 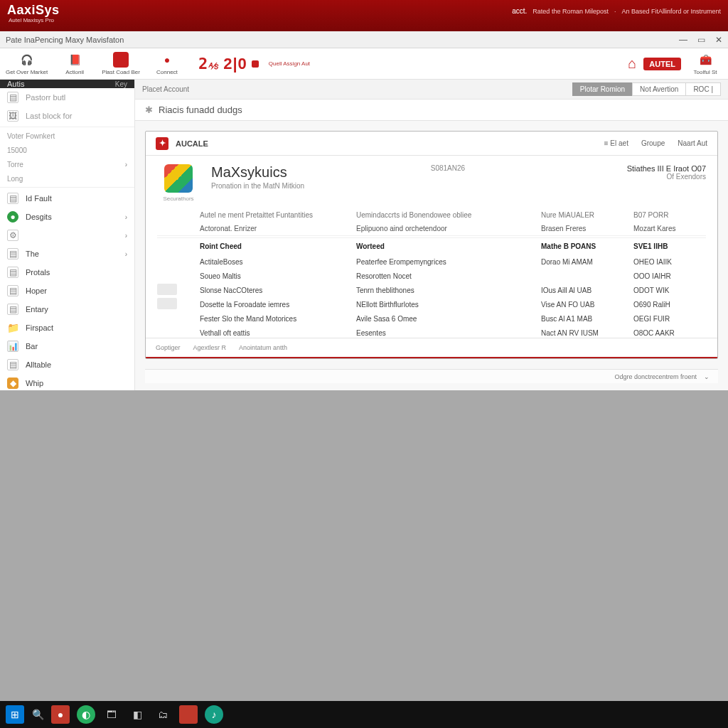 I want to click on account-label: acct., so click(x=519, y=11).